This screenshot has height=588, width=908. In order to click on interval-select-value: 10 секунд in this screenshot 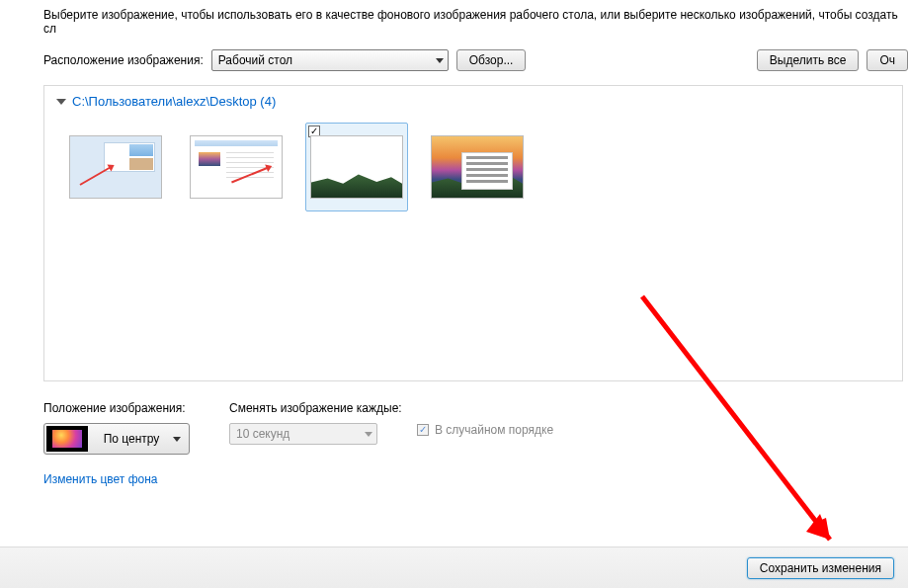, I will do `click(263, 434)`.